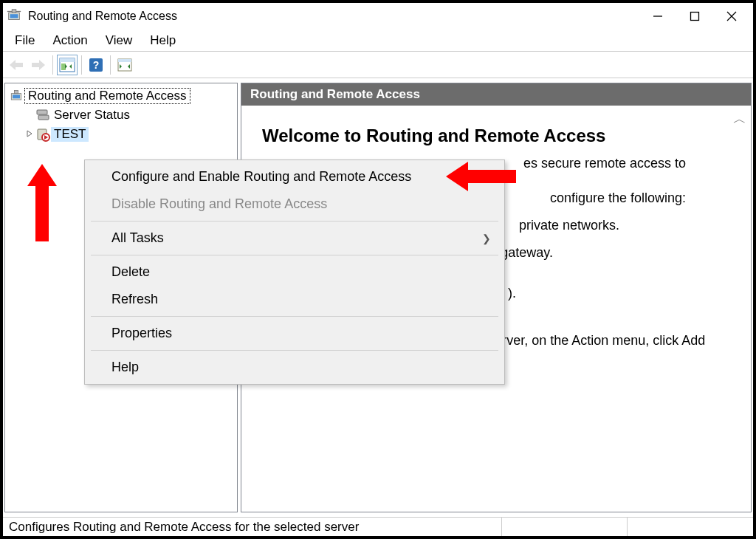 The image size is (756, 539). I want to click on ctx-help: Help, so click(295, 368).